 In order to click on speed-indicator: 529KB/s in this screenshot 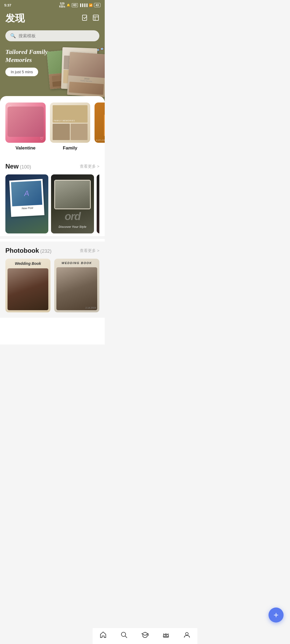, I will do `click(62, 5)`.